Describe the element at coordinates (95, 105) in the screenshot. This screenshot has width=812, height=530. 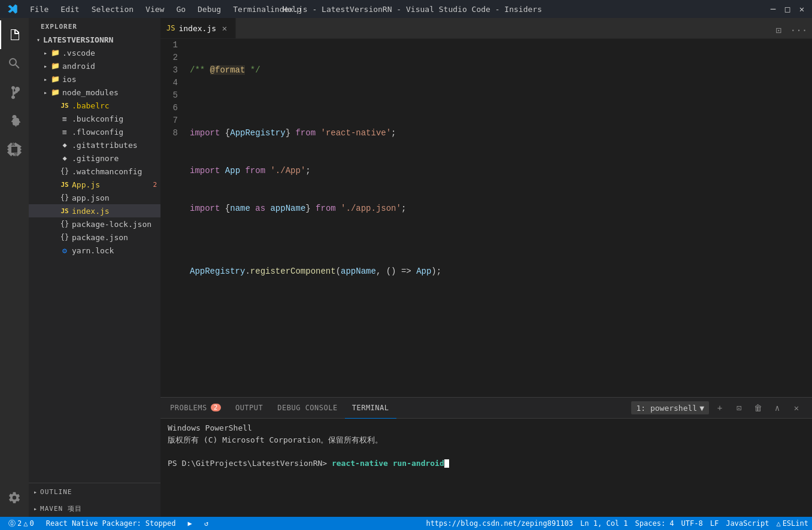
I see `list-item: ▸ JS .babelrc` at that location.